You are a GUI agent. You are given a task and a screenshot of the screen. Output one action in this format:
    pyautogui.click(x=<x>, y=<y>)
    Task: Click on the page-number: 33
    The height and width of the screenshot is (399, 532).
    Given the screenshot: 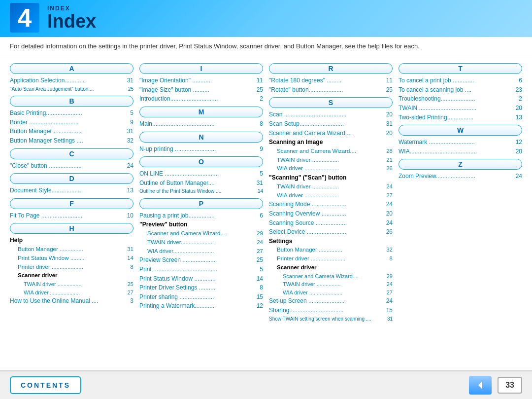 What is the action you would take?
    pyautogui.click(x=510, y=385)
    